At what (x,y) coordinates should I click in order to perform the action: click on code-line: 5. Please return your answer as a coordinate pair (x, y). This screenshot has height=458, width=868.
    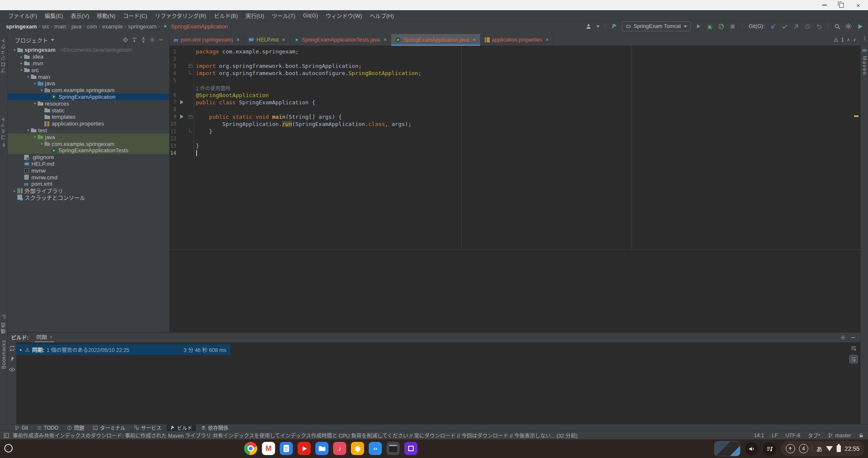
    Looking at the image, I should click on (515, 81).